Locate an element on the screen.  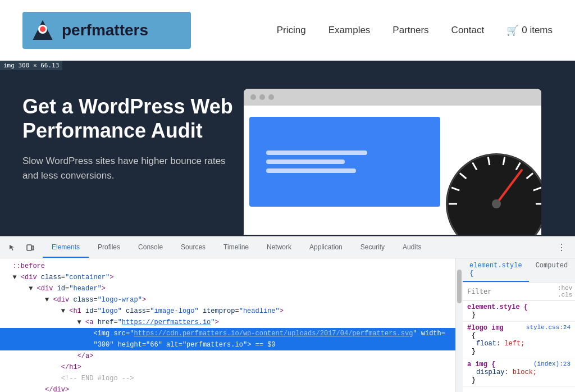
devtools-icons is located at coordinates (21, 248).